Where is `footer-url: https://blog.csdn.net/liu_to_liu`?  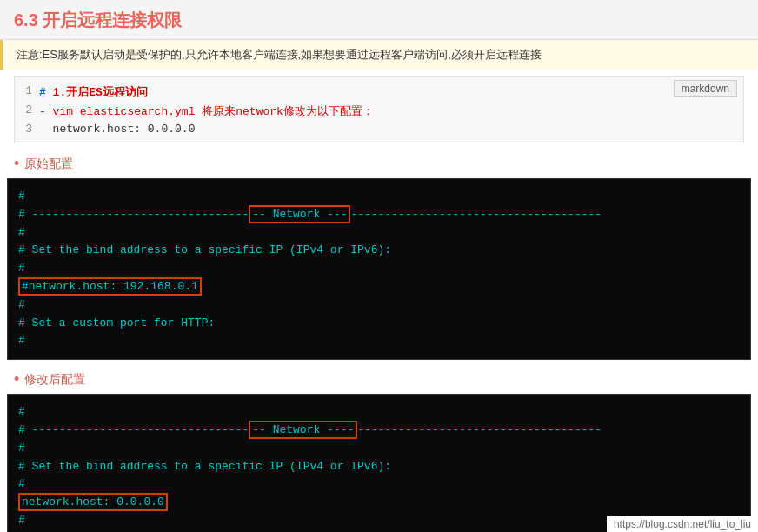
footer-url: https://blog.csdn.net/liu_to_liu is located at coordinates (682, 524).